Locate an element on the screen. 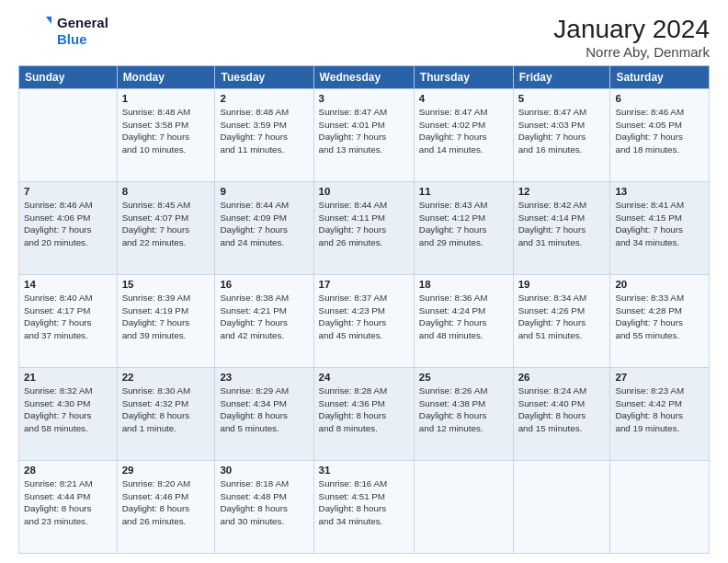  logo: General Blue is located at coordinates (63, 31).